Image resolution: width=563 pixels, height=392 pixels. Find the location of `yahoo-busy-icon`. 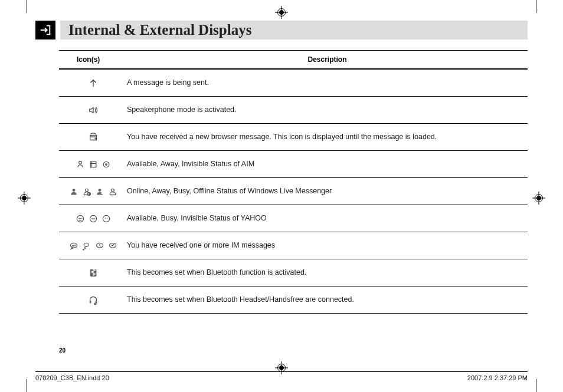

yahoo-busy-icon is located at coordinates (93, 219).